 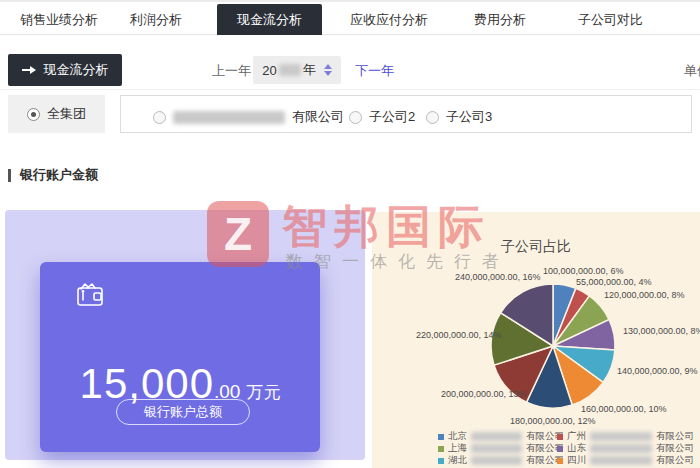 I want to click on pie-label-7: 180,000,000.00, 12%, so click(x=553, y=421).